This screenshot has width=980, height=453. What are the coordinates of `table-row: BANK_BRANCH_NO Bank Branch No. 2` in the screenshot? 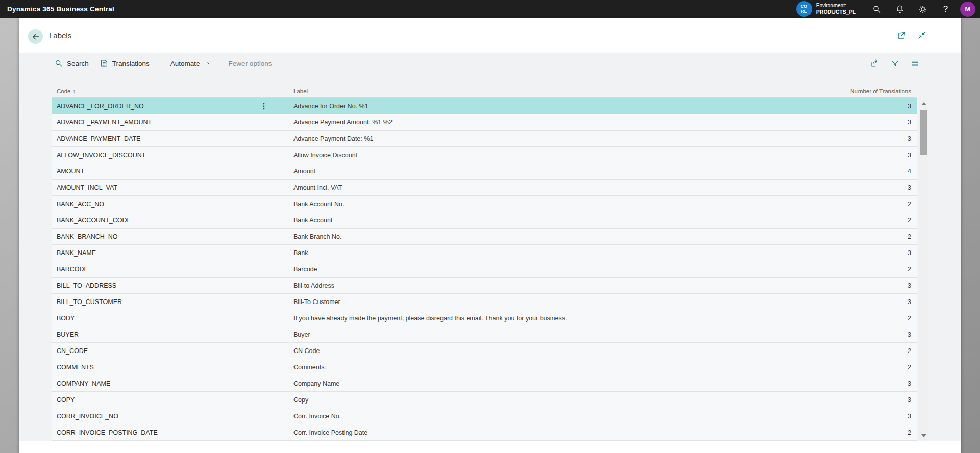 It's located at (484, 237).